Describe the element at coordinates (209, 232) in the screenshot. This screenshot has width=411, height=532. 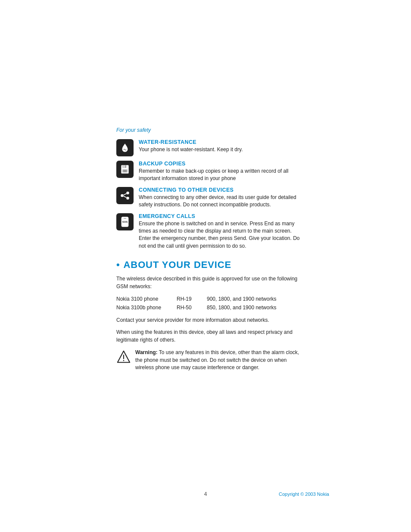
I see `emergency-calls-section: SOS EMERGENCY CALLS Ensure the phone is …` at that location.